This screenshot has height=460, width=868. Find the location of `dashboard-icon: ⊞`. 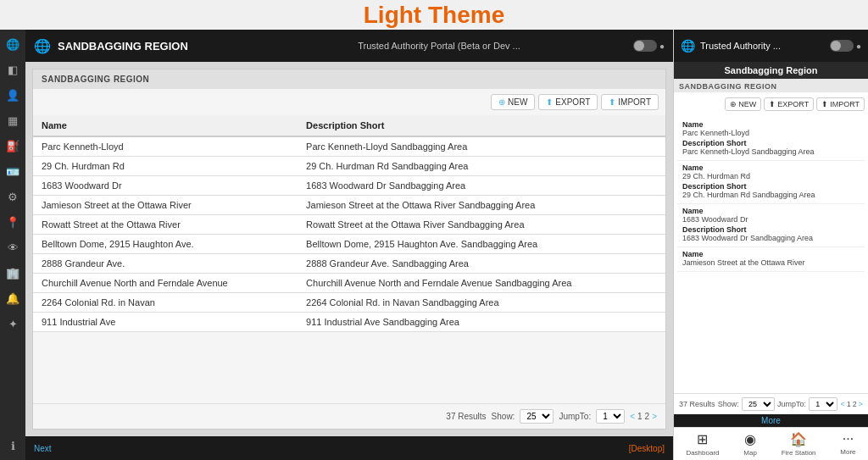

dashboard-icon: ⊞ is located at coordinates (702, 439).